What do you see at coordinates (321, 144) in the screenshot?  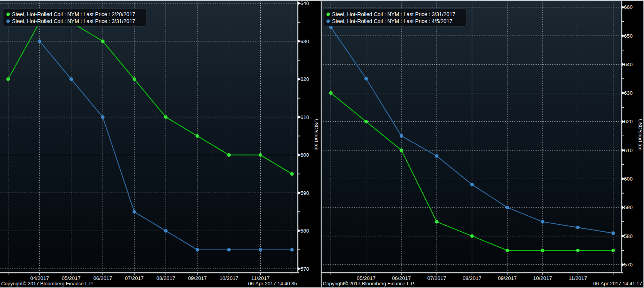 I see `panel-divider` at bounding box center [321, 144].